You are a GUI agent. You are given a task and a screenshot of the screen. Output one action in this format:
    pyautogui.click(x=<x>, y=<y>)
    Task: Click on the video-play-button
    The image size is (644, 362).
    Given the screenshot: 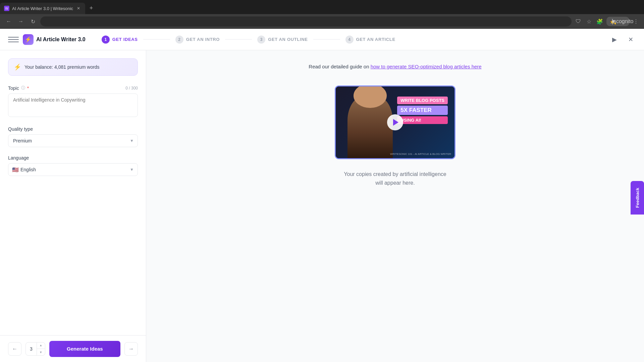 What is the action you would take?
    pyautogui.click(x=395, y=122)
    